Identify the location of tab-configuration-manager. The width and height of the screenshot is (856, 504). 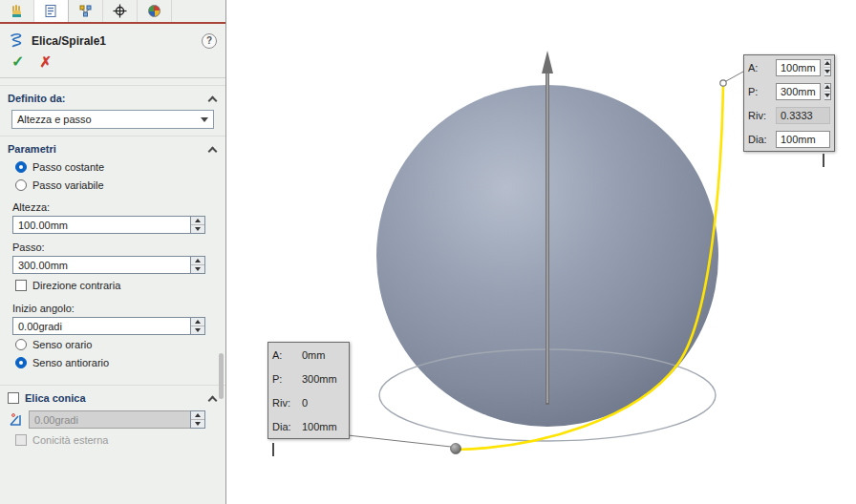
(86, 11).